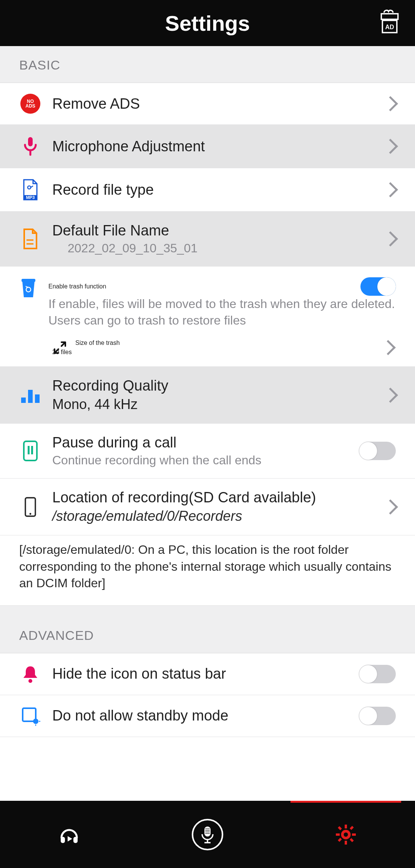  Describe the element at coordinates (222, 312) in the screenshot. I see `enable-trash-description: If enable, files will be moved to the tr…` at that location.